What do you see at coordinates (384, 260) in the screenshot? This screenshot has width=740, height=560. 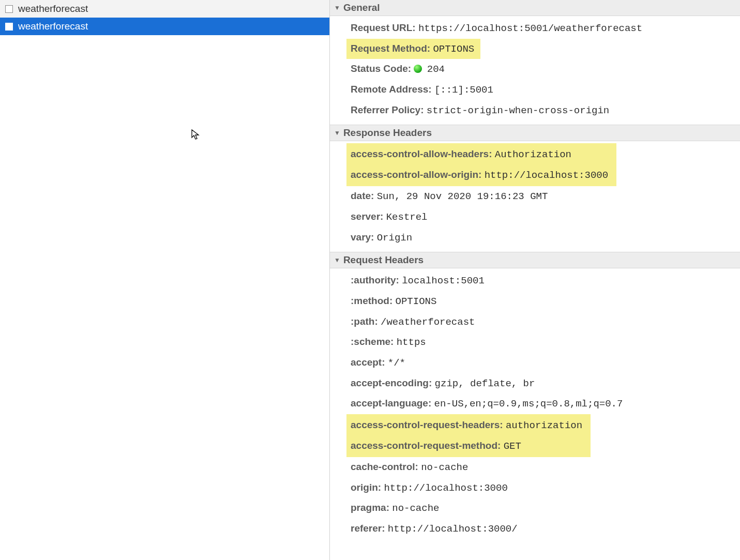 I see `section-title-text: Request Headers` at bounding box center [384, 260].